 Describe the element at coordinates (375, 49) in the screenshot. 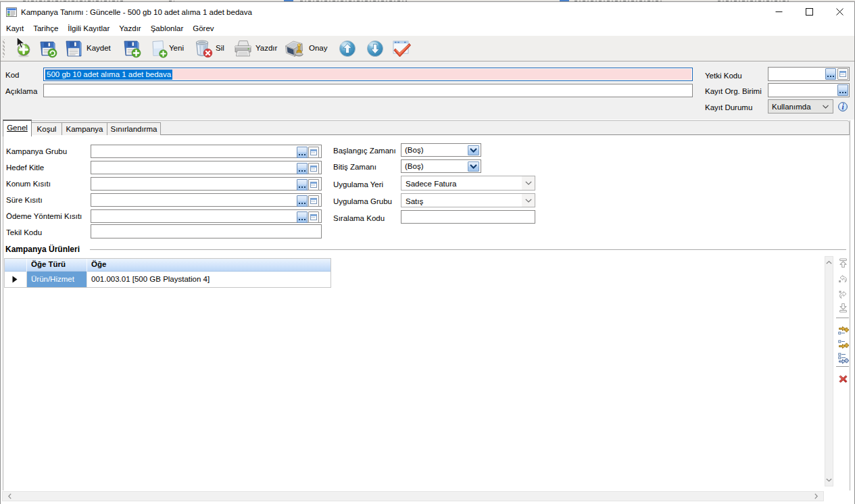

I see `move-down-icon` at that location.